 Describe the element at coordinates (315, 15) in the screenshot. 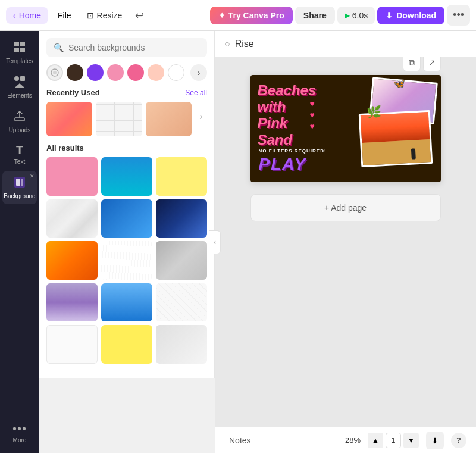

I see `share-label: Share` at that location.